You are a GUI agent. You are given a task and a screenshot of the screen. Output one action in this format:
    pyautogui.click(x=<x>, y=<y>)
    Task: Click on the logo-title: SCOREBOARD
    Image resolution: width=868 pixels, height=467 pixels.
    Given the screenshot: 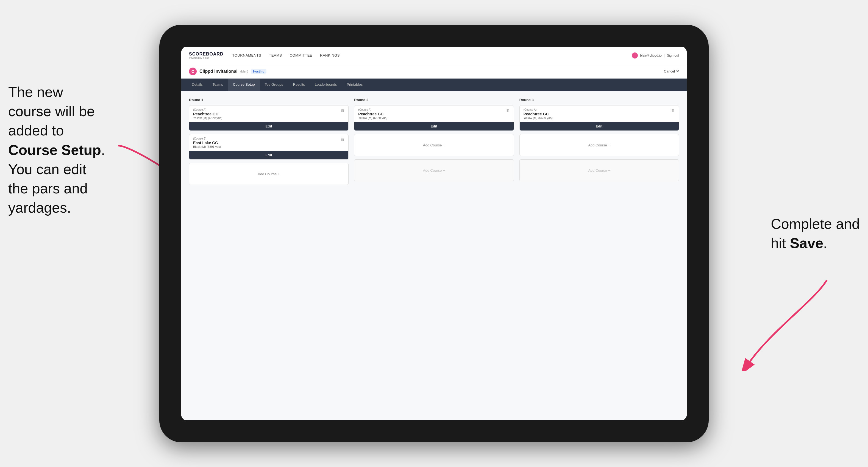 What is the action you would take?
    pyautogui.click(x=206, y=54)
    